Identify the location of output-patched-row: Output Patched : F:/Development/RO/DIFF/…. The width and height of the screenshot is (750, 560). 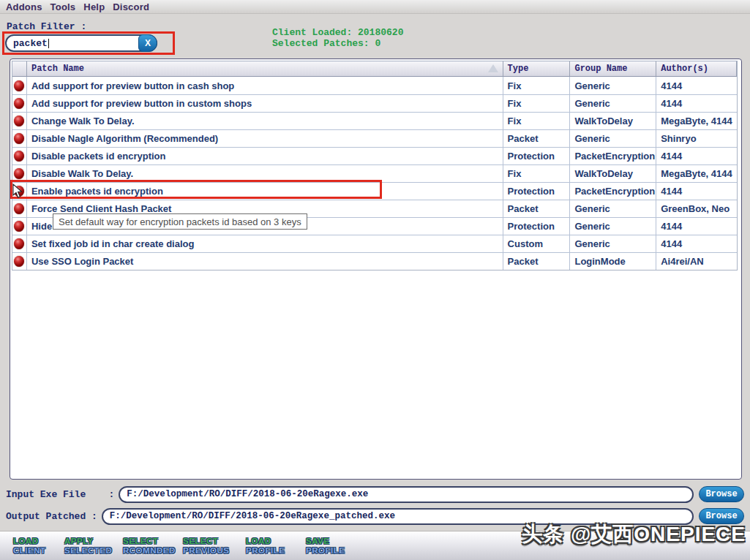
(375, 516).